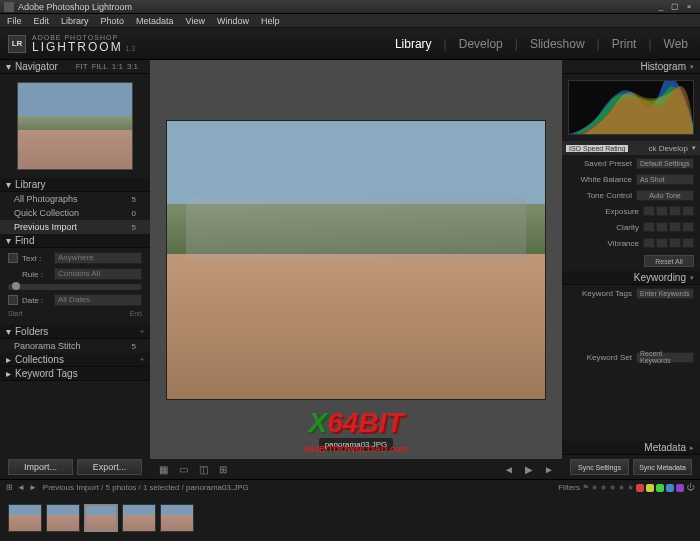  I want to click on library-item-previous: Previous Import5, so click(75, 227).